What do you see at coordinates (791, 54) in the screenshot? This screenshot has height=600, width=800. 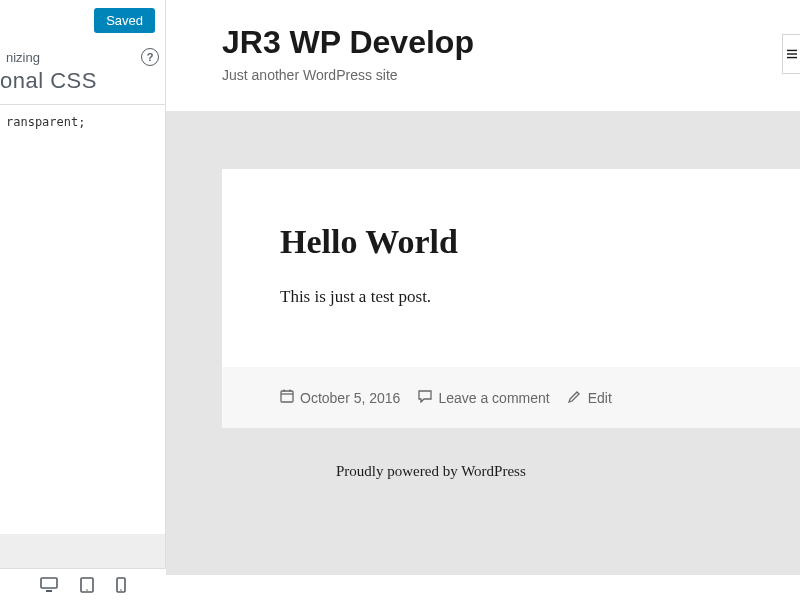 I see `menu-toggle` at bounding box center [791, 54].